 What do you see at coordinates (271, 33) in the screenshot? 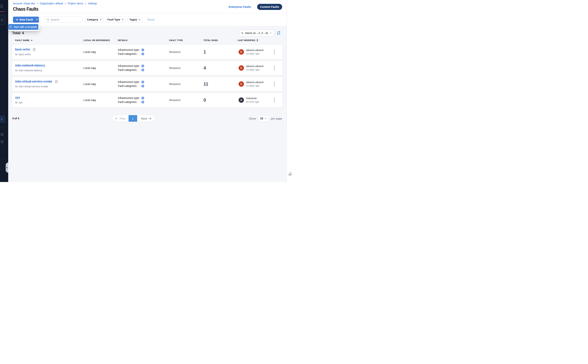
I see `chevron-down-icon` at bounding box center [271, 33].